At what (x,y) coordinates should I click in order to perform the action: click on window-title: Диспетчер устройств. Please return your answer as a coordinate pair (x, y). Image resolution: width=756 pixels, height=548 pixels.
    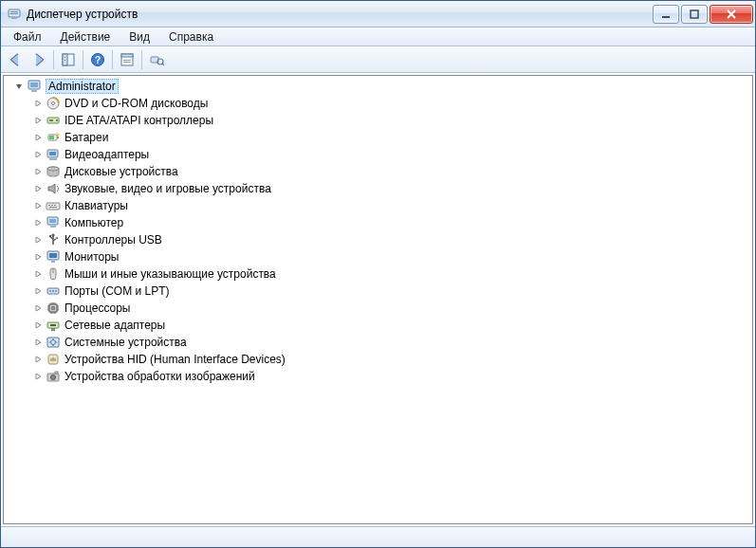
    Looking at the image, I should click on (340, 14).